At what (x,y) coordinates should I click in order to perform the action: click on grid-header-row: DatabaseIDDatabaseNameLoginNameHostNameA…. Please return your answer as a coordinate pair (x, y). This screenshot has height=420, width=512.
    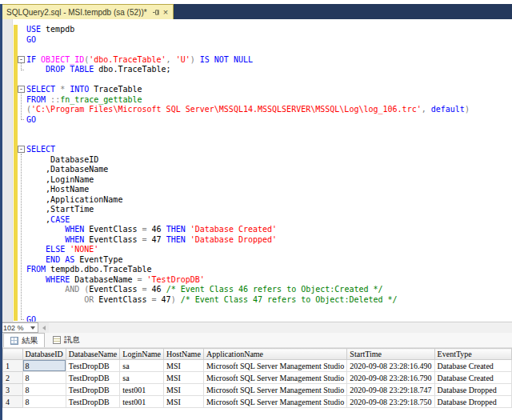
    Looking at the image, I should click on (258, 354).